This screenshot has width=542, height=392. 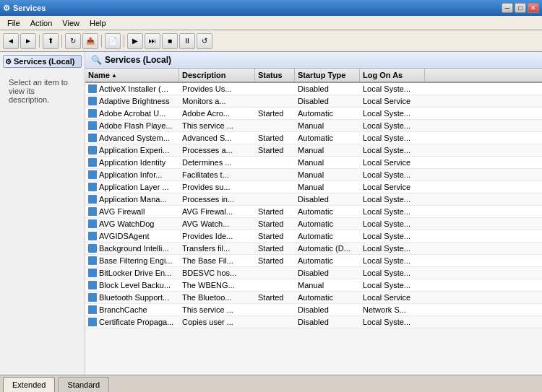 What do you see at coordinates (217, 150) in the screenshot?
I see `cell-desc: Processes a...` at bounding box center [217, 150].